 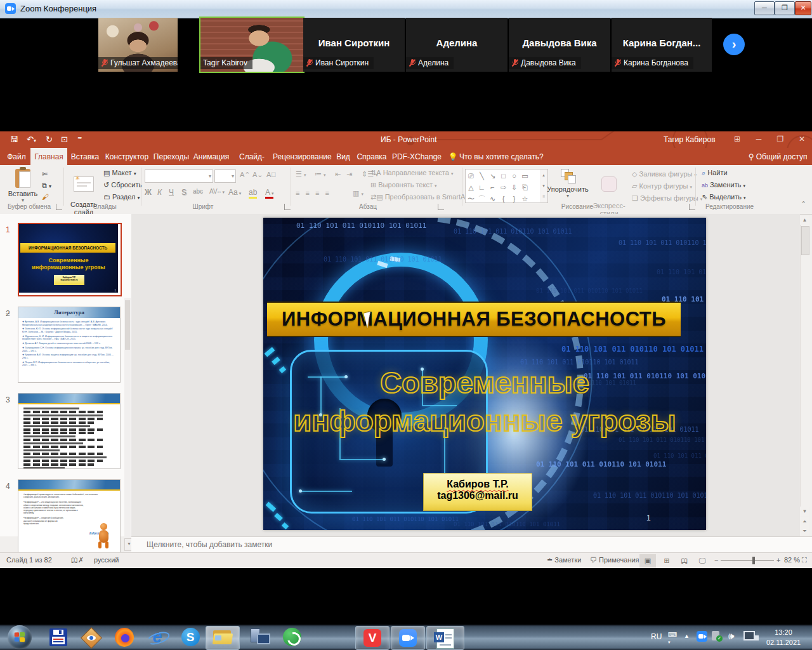 What do you see at coordinates (80, 138) in the screenshot?
I see `qat-more-icon: ≂` at bounding box center [80, 138].